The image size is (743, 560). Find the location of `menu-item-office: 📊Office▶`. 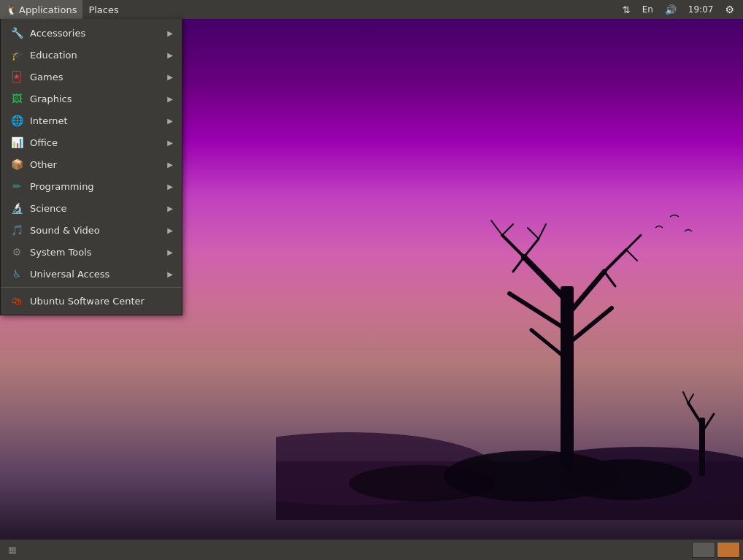

menu-item-office: 📊Office▶ is located at coordinates (91, 142).